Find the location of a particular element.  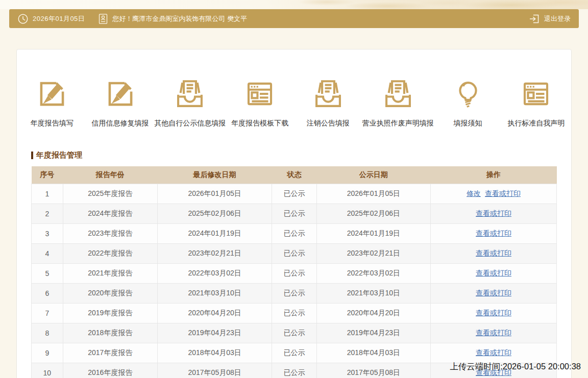

row-modified: 2018年04月03日 is located at coordinates (214, 353).